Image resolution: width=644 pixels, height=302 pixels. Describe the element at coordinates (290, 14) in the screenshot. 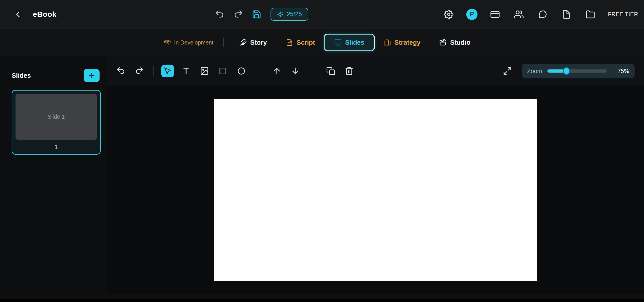

I see `credits-button: 25/25` at that location.